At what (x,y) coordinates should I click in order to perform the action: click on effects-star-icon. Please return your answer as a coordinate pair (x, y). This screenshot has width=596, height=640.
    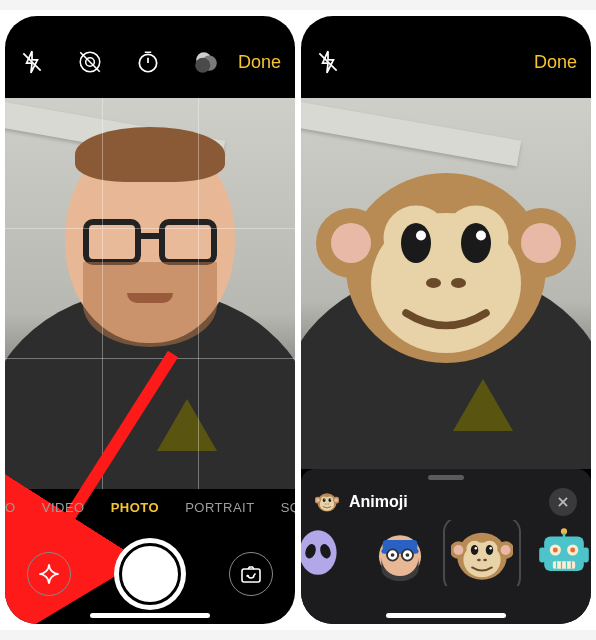
    Looking at the image, I should click on (49, 574).